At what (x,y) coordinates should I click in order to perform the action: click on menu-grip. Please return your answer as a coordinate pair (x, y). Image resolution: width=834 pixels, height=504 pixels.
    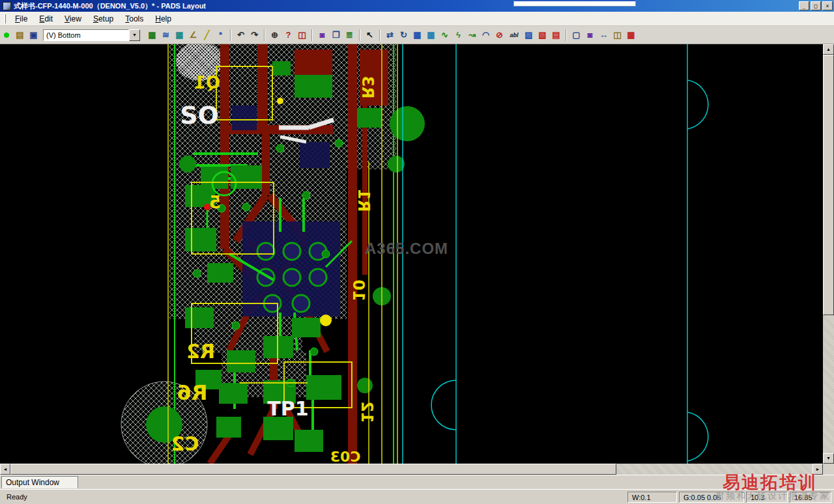
    Looking at the image, I should click on (5, 19).